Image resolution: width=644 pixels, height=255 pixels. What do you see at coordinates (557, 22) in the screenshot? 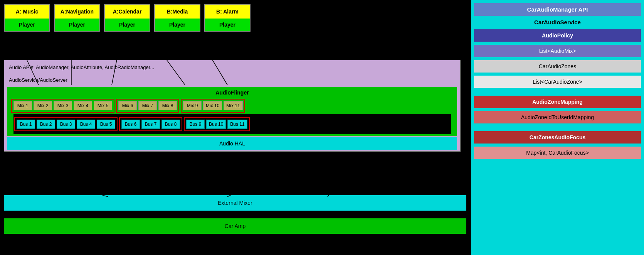
I see `right-service-label: CarAudioService` at bounding box center [557, 22].